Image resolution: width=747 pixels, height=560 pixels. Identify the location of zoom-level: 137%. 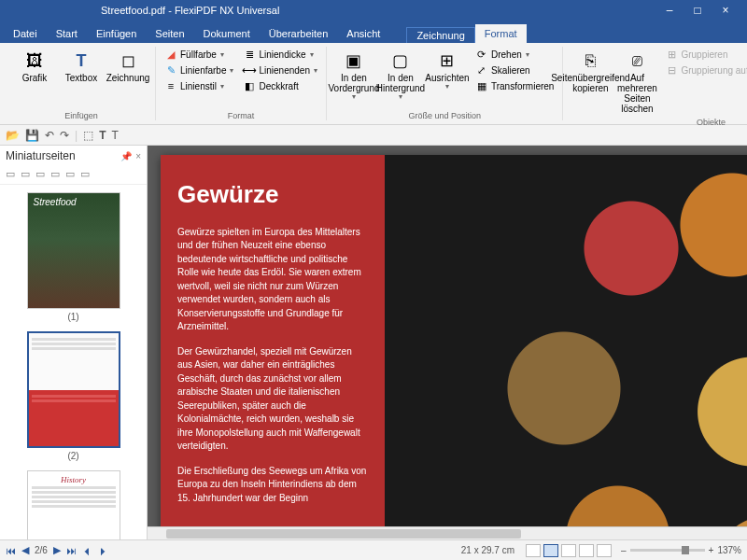
(729, 551).